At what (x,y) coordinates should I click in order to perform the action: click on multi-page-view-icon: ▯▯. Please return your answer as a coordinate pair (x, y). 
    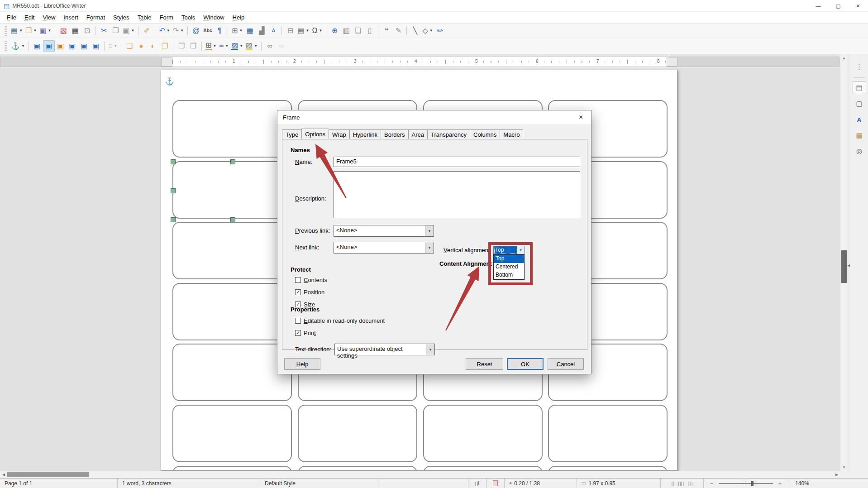
    Looking at the image, I should click on (681, 483).